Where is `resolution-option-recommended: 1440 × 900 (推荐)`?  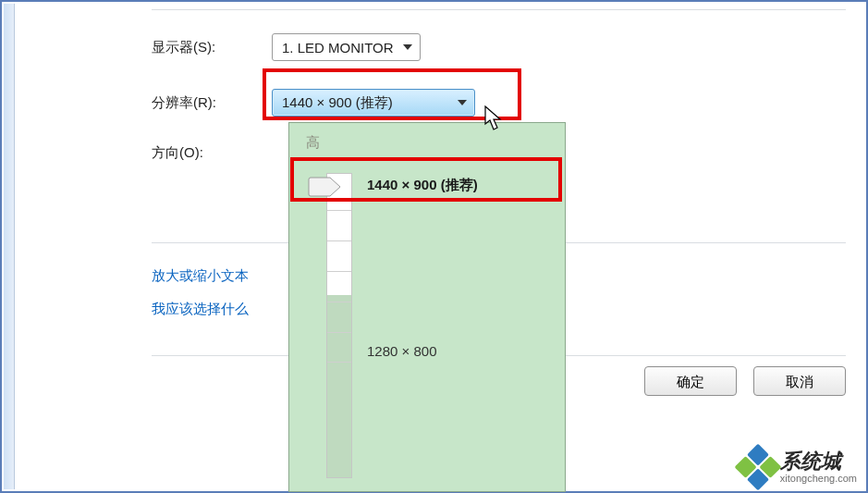 resolution-option-recommended: 1440 × 900 (推荐) is located at coordinates (422, 185).